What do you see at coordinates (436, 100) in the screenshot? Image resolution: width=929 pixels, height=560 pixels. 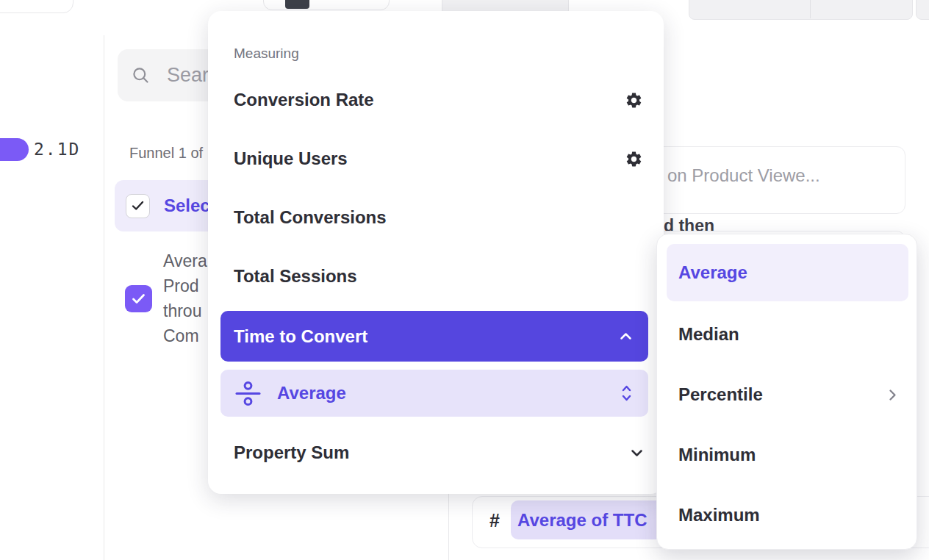 I see `menu-item-conversion-rate: Conversion Rate` at bounding box center [436, 100].